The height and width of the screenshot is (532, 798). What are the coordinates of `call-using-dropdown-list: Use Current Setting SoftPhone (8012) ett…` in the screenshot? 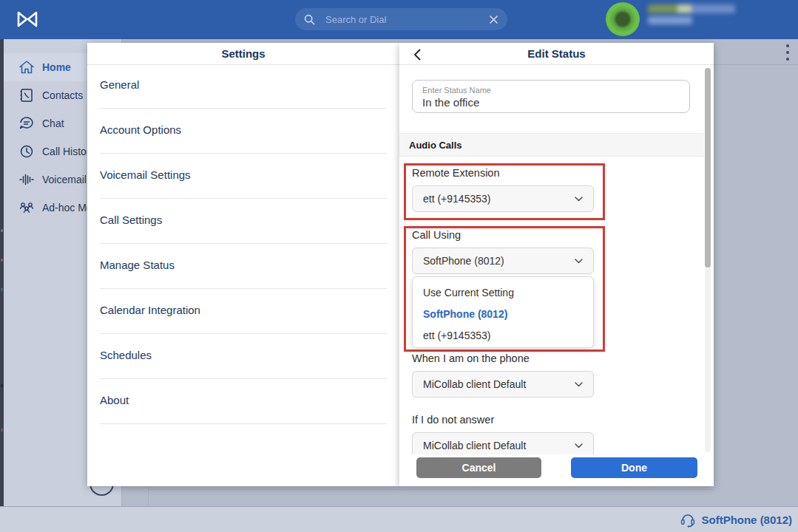 It's located at (503, 312).